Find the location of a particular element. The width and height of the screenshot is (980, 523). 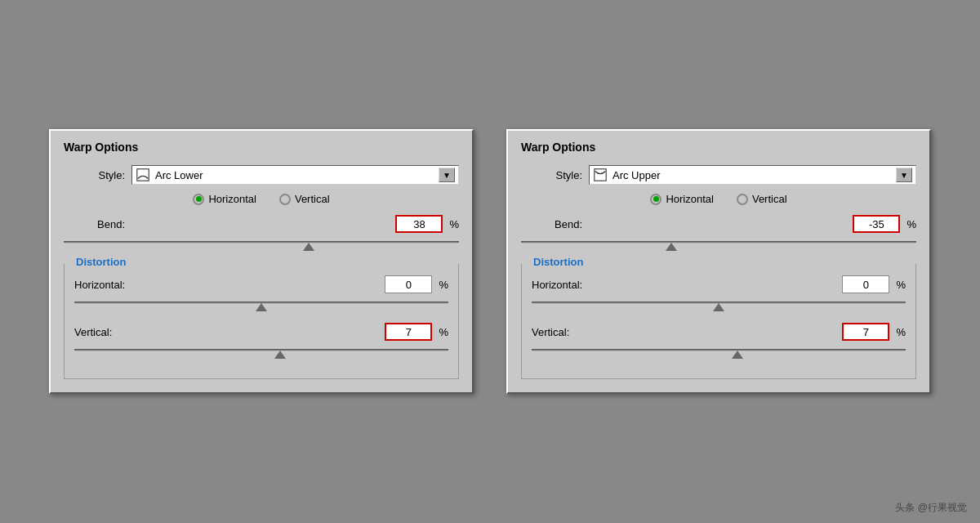

style-label-1: Style: is located at coordinates (95, 175).